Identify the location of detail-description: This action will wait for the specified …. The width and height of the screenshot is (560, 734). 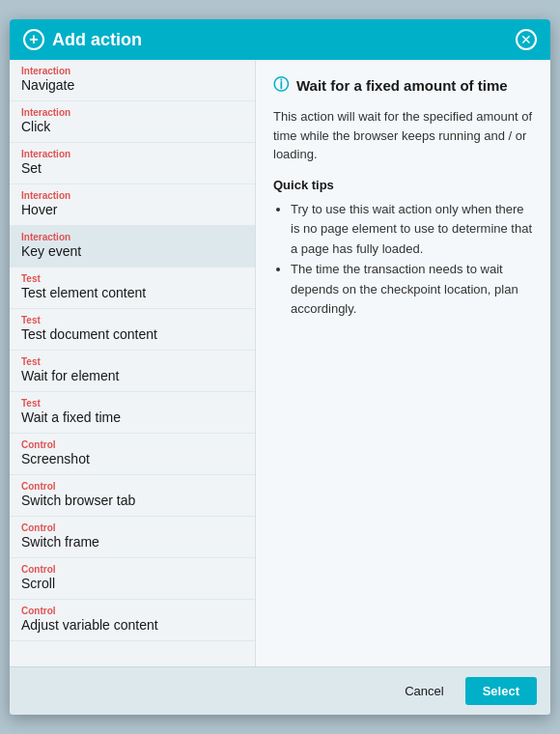
(404, 135).